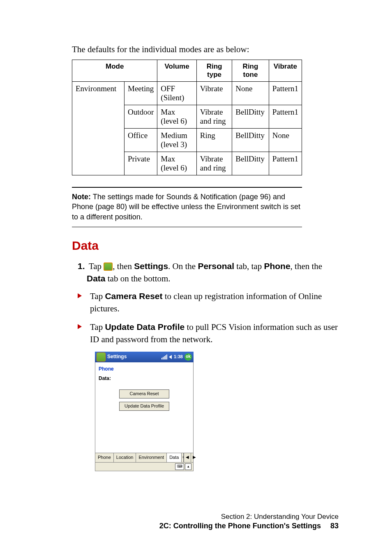 This screenshot has width=392, height=555. Describe the element at coordinates (177, 94) in the screenshot. I see `cell-volume: OFF (Silent)` at that location.